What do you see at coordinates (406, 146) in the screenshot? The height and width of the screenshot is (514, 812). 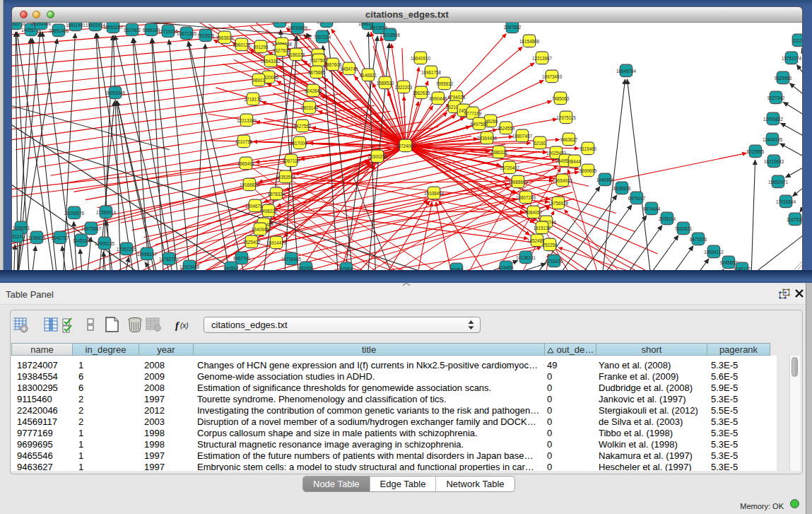 I see `svg-text: 18724007` at bounding box center [406, 146].